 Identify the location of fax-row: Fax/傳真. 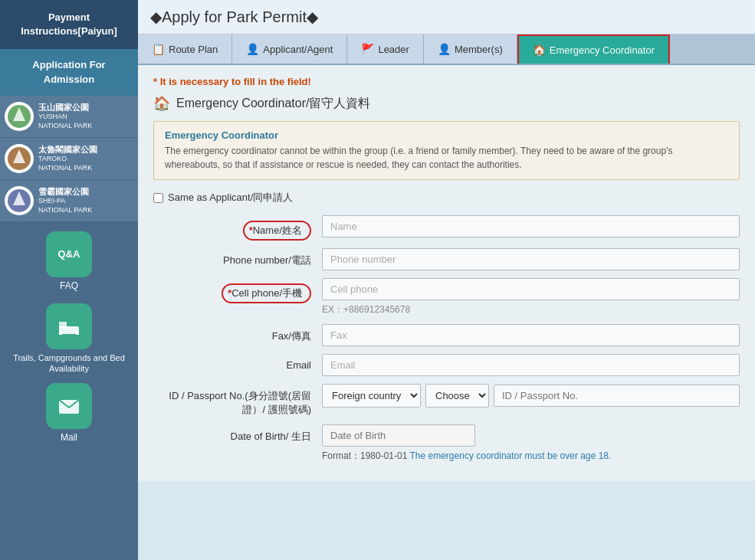
(446, 336).